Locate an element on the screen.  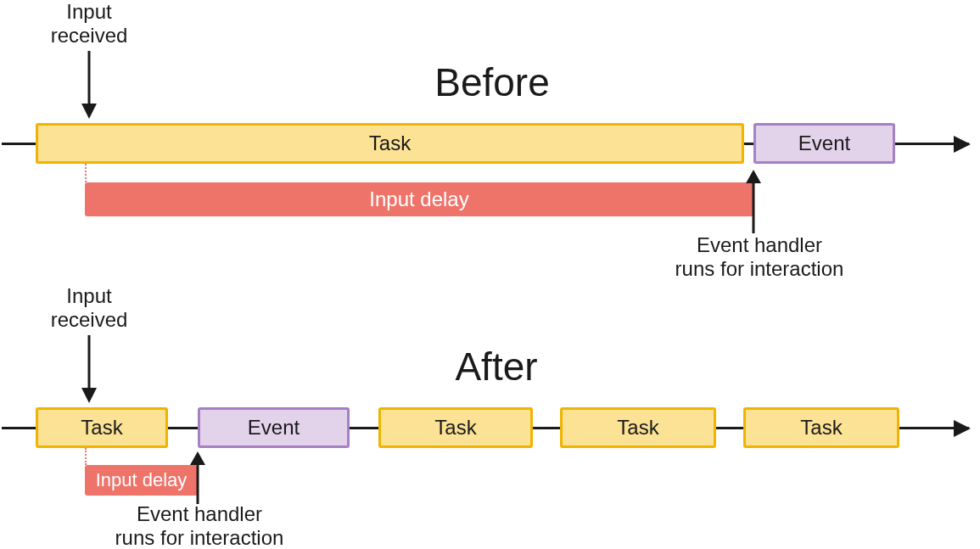
after-task-box-2: Task is located at coordinates (456, 428).